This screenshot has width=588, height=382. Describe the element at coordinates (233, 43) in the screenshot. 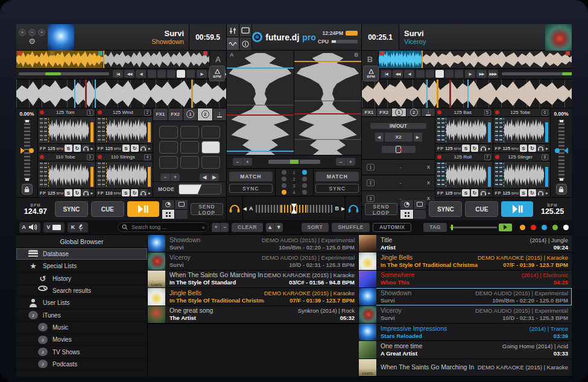

I see `waveform-view-button` at that location.